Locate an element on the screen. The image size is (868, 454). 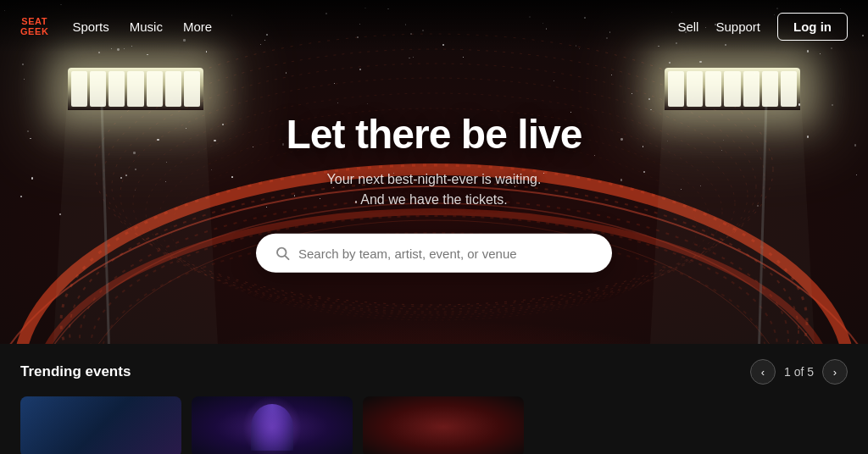
navbar: SEAT GEEK Sports Music More Sell Support… is located at coordinates (434, 26).